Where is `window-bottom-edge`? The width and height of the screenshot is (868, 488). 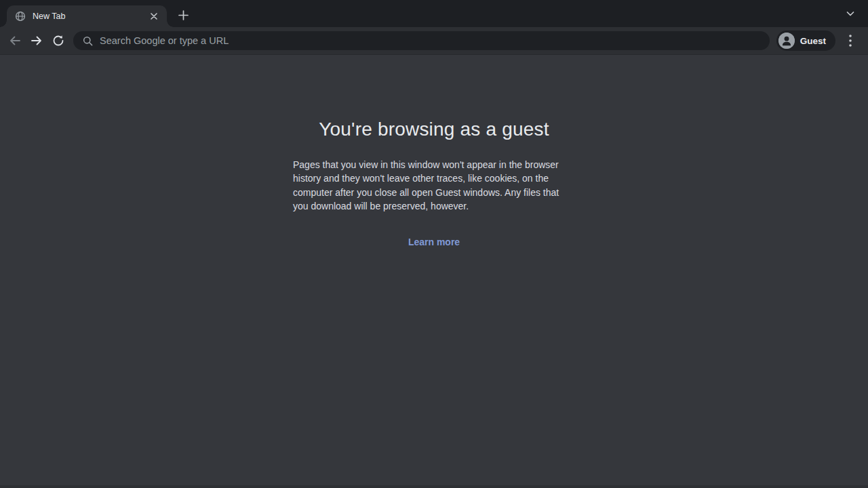
window-bottom-edge is located at coordinates (434, 487).